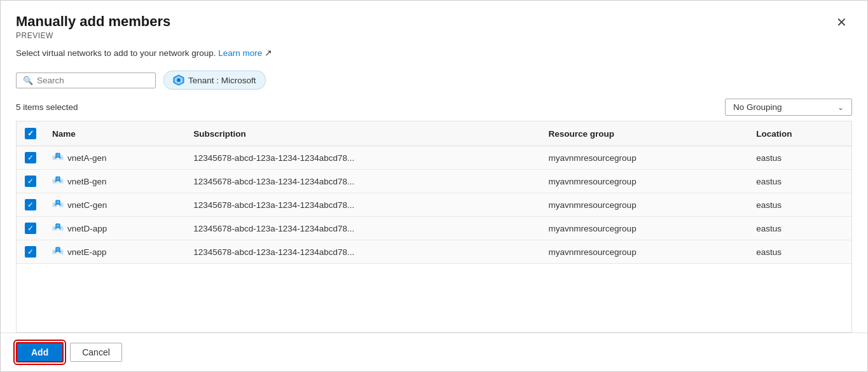 The height and width of the screenshot is (372, 868). Describe the element at coordinates (87, 158) in the screenshot. I see `row-name: vnetA-gen` at that location.